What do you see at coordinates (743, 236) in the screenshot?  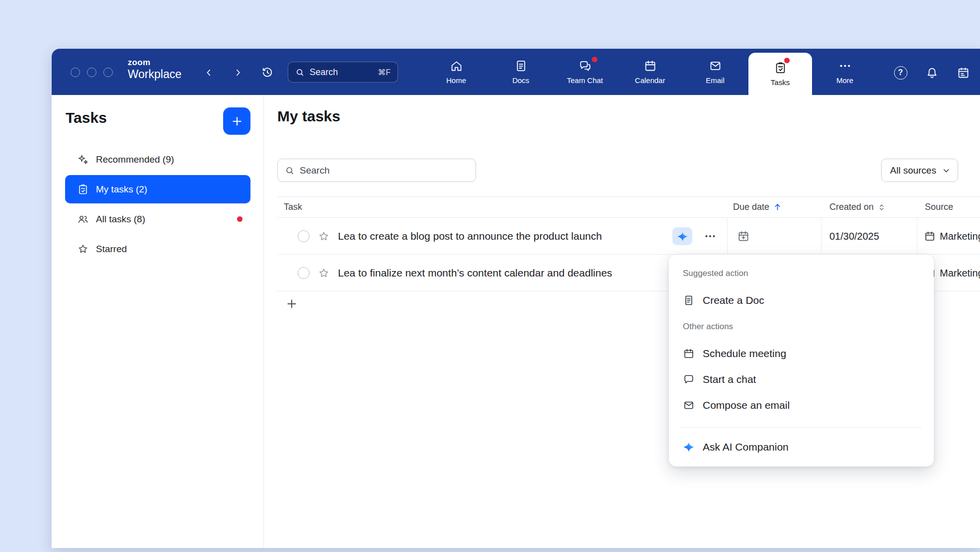 I see `add-due-date-button` at bounding box center [743, 236].